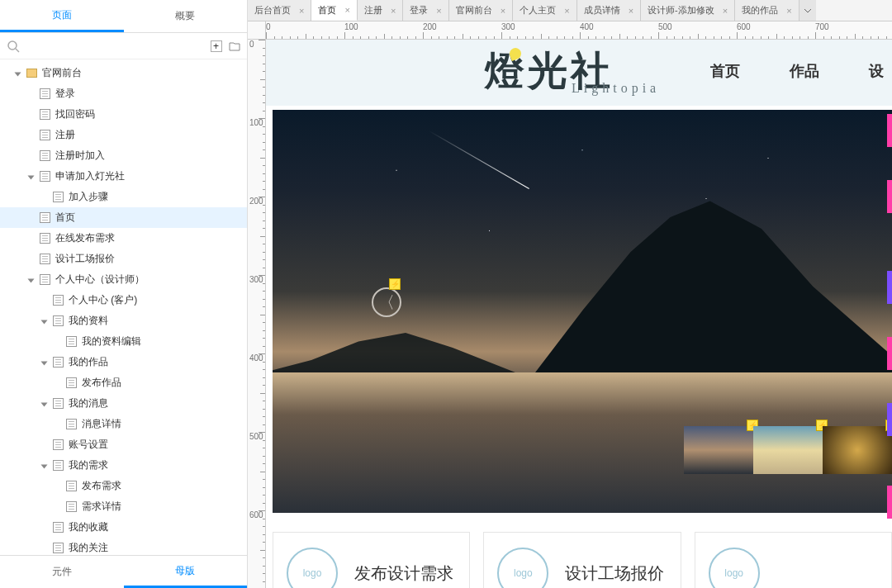 The height and width of the screenshot is (588, 892). I want to click on tree-item: 申请加入灯光社, so click(124, 177).